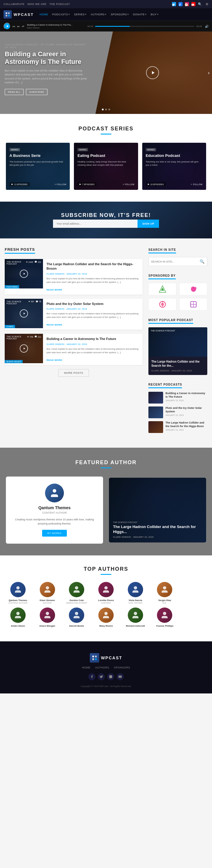 The image size is (212, 868). I want to click on footer-youtube-button, so click(120, 677).